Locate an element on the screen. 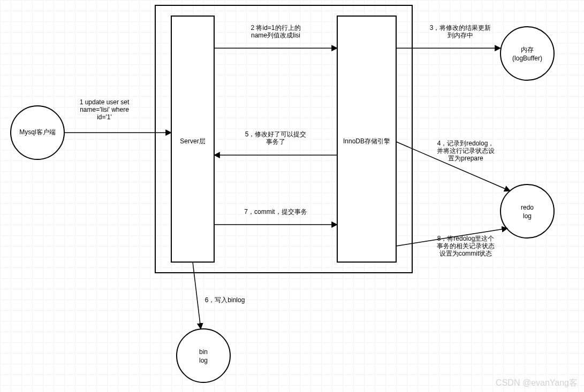 This screenshot has width=584, height=392. svg-text: 8，将redolog里这个 is located at coordinates (466, 239).